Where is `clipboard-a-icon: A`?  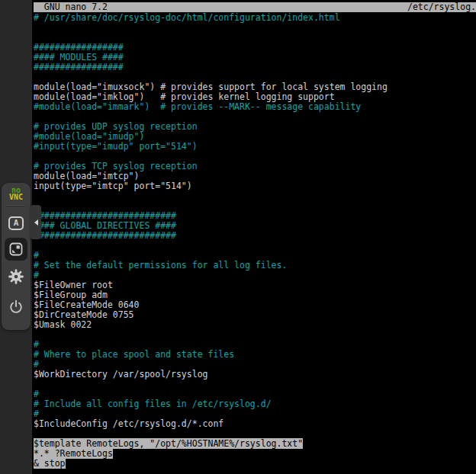
clipboard-a-icon: A is located at coordinates (16, 223).